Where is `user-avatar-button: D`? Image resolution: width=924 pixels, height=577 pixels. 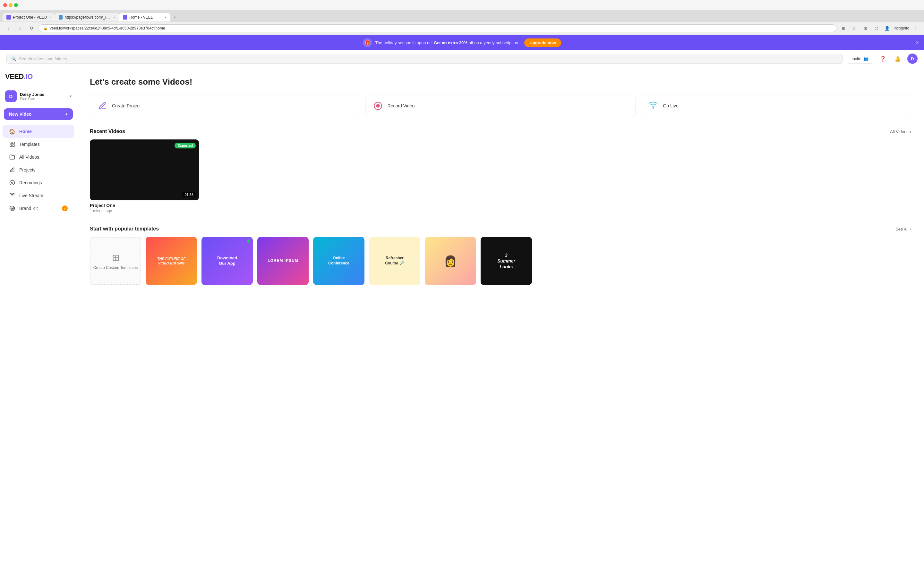 user-avatar-button: D is located at coordinates (913, 59).